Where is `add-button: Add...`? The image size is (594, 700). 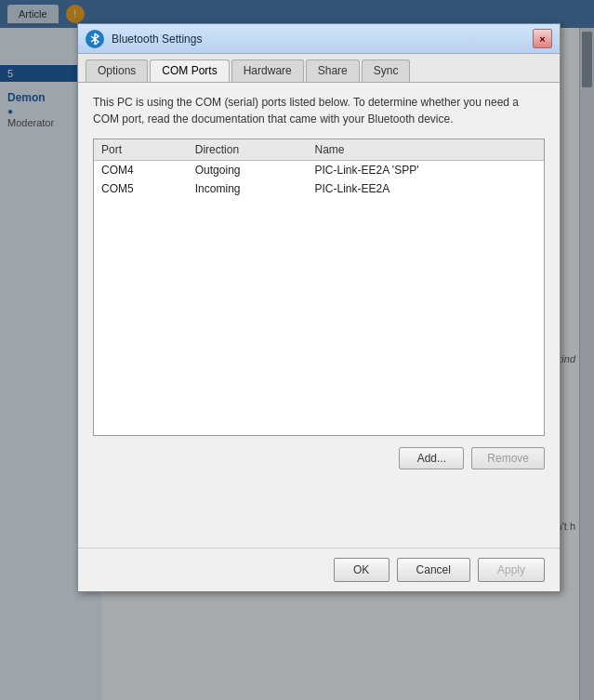
add-button: Add... is located at coordinates (431, 458).